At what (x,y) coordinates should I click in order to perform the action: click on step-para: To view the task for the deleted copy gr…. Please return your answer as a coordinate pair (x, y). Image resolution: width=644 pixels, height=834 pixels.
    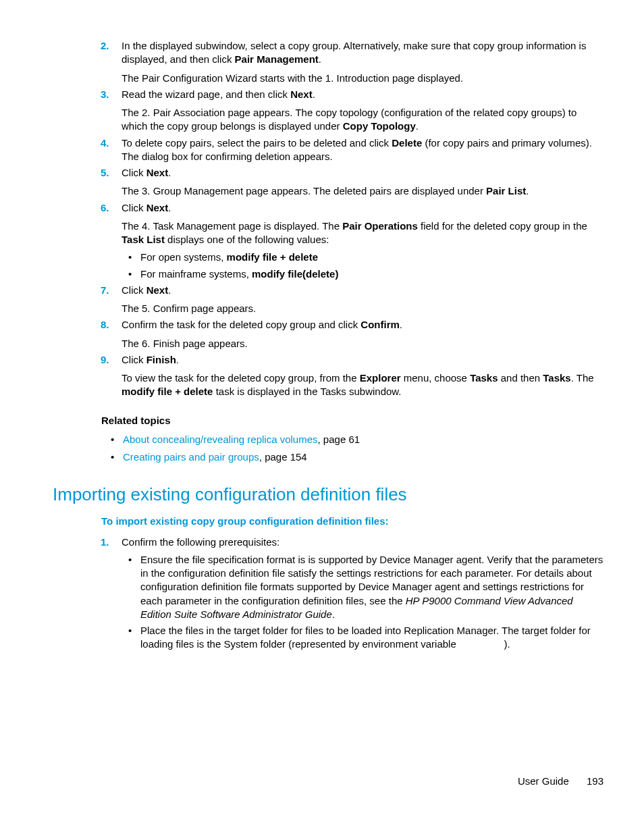
    Looking at the image, I should click on (363, 385).